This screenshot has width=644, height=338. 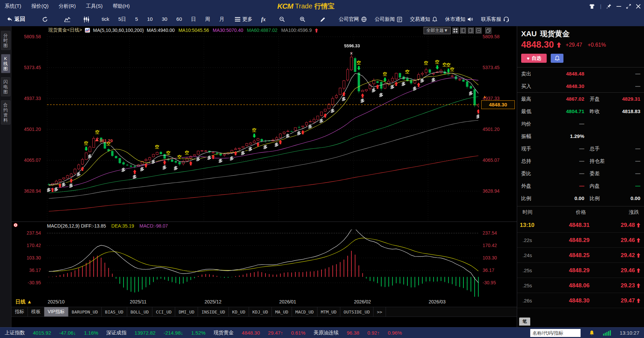 I want to click on indicator-tab-INSIDE_UD: INSIDE_UD, so click(x=213, y=312).